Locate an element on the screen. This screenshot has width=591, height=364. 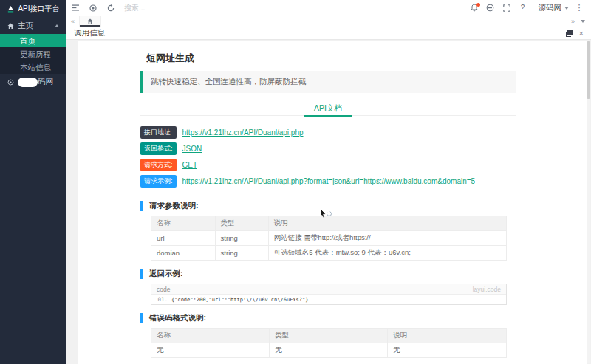
tabs-scroll-right-button: » is located at coordinates (573, 21).